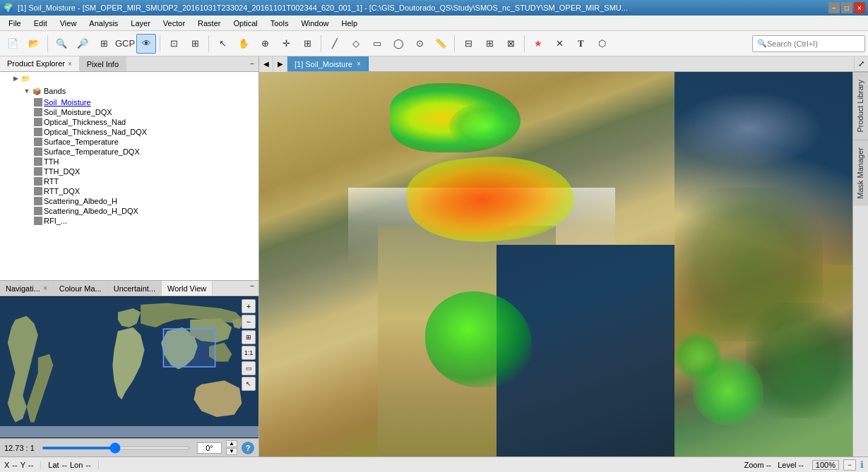 The image size is (868, 472). What do you see at coordinates (129, 132) in the screenshot?
I see `tree-item-optical-thickness-dqx: Optical_Thickness_Nad_DQX` at bounding box center [129, 132].